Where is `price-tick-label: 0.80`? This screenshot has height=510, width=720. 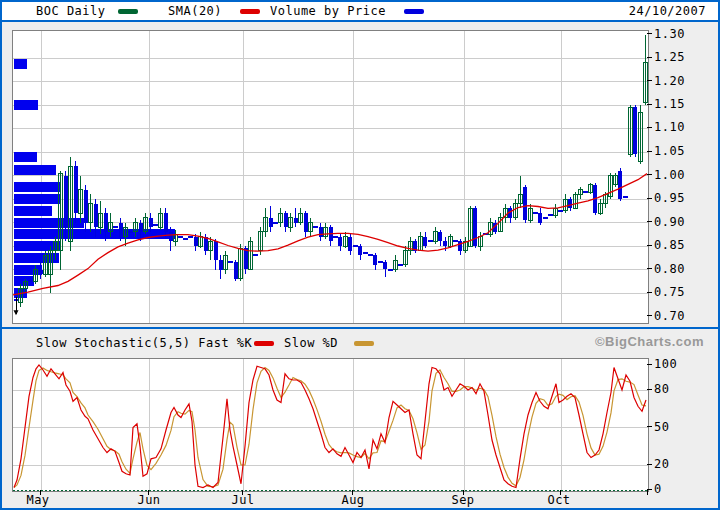 price-tick-label: 0.80 is located at coordinates (670, 269).